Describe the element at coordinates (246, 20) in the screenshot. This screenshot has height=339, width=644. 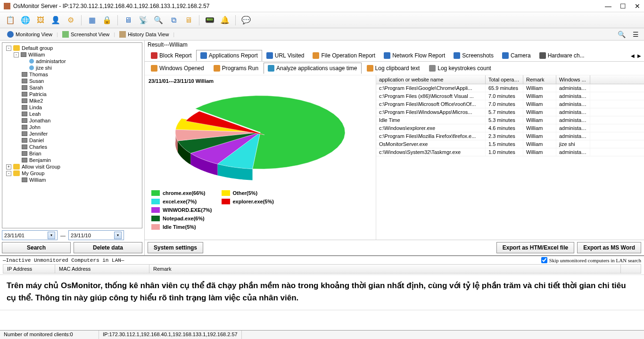
I see `chat-icon: 💬` at that location.